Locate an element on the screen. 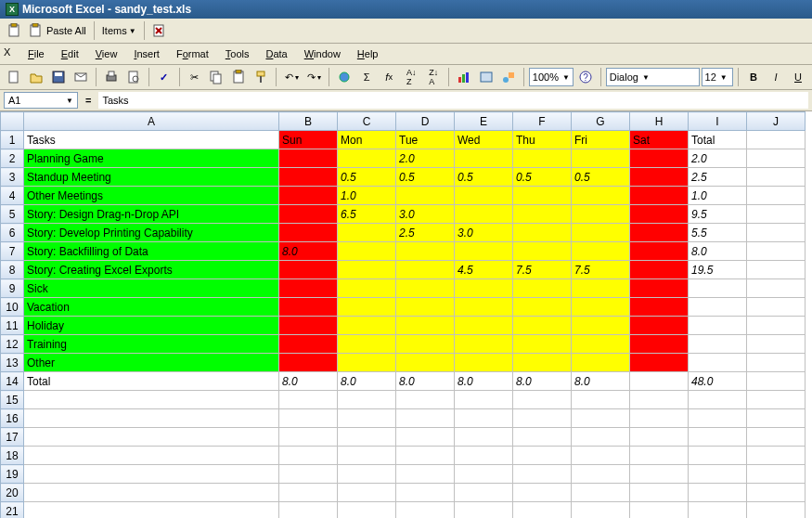 Image resolution: width=812 pixels, height=518 pixels. col-header: F is located at coordinates (542, 122).